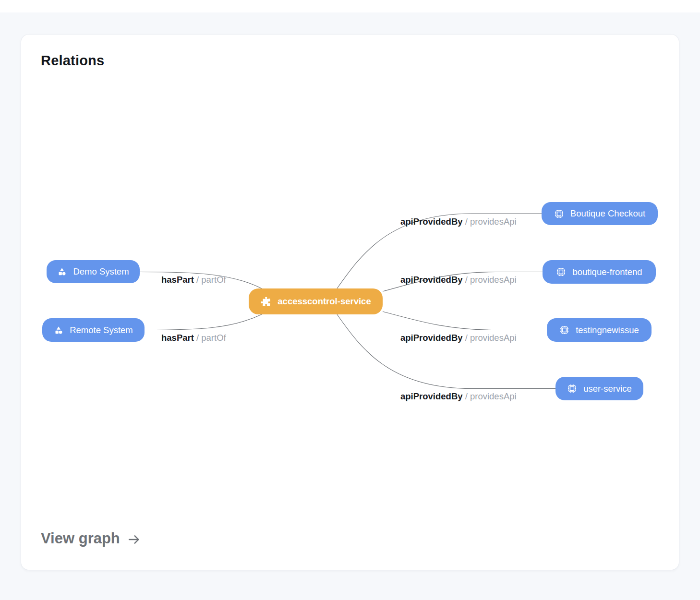  Describe the element at coordinates (101, 330) in the screenshot. I see `node-label: Remote System` at that location.